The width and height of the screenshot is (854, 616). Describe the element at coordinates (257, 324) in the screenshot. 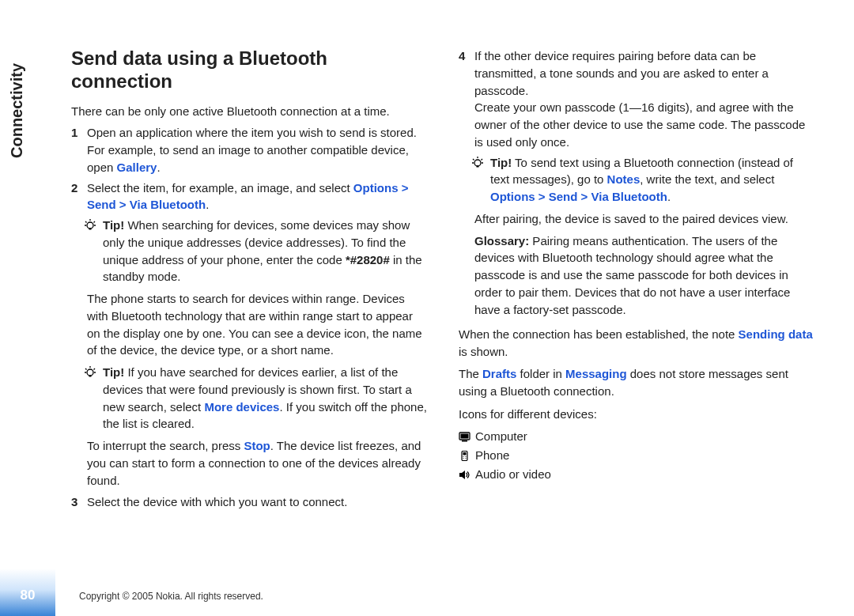

I see `search-paragraph: The phone starts to search for devices w…` at that location.